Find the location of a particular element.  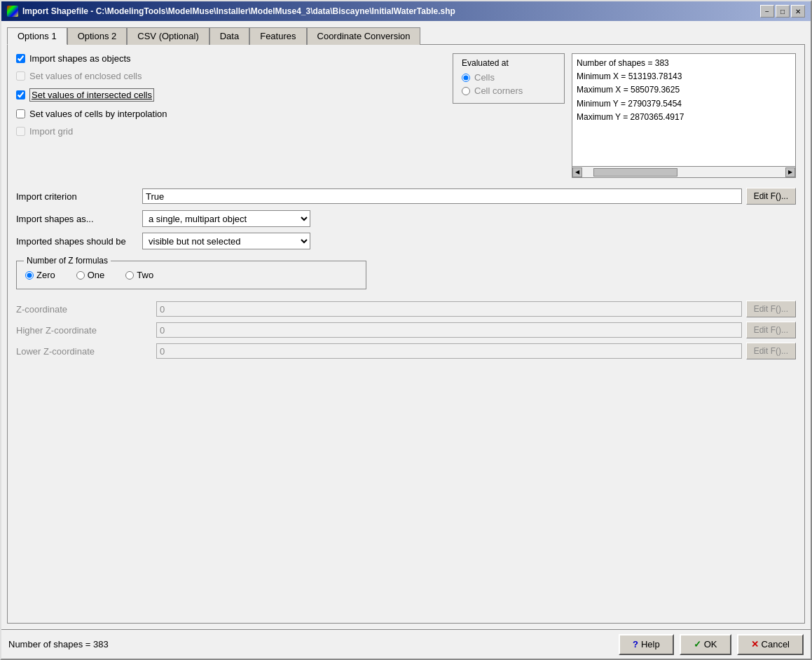

z-formulas-title: Number of Z formulas is located at coordinates (67, 261).